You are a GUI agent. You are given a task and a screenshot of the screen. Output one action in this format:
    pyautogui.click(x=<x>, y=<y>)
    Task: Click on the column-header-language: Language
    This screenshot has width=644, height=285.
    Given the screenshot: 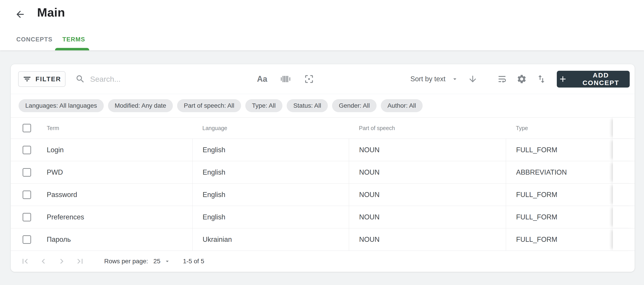 What is the action you would take?
    pyautogui.click(x=215, y=128)
    